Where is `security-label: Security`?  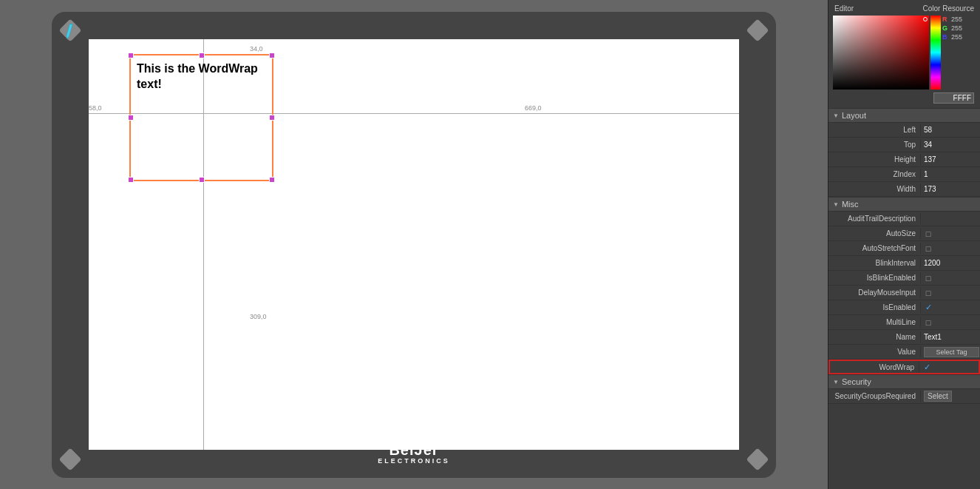
security-label: Security is located at coordinates (857, 382).